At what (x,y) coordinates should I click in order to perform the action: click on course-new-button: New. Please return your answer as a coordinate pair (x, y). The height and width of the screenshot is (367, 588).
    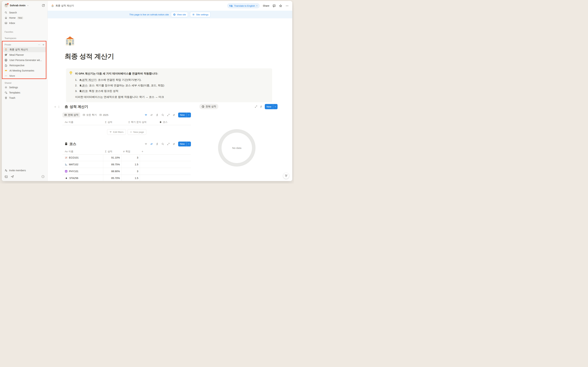
    Looking at the image, I should click on (185, 144).